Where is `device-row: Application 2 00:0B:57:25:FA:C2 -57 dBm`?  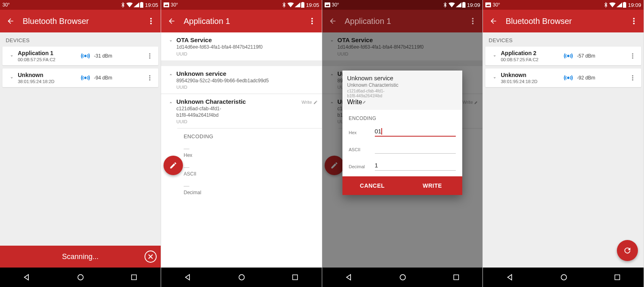 device-row: Application 2 00:0B:57:25:FA:C2 -57 dBm is located at coordinates (563, 56).